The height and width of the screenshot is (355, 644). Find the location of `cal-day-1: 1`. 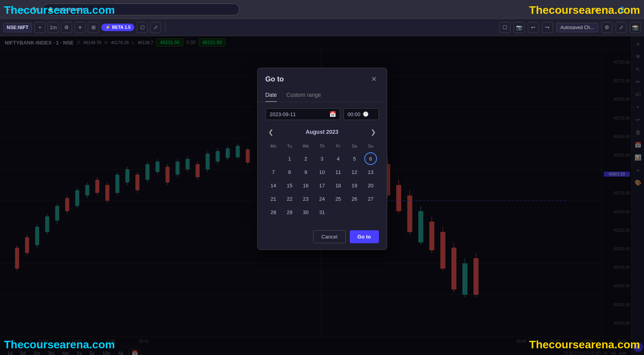

cal-day-1: 1 is located at coordinates (290, 159).